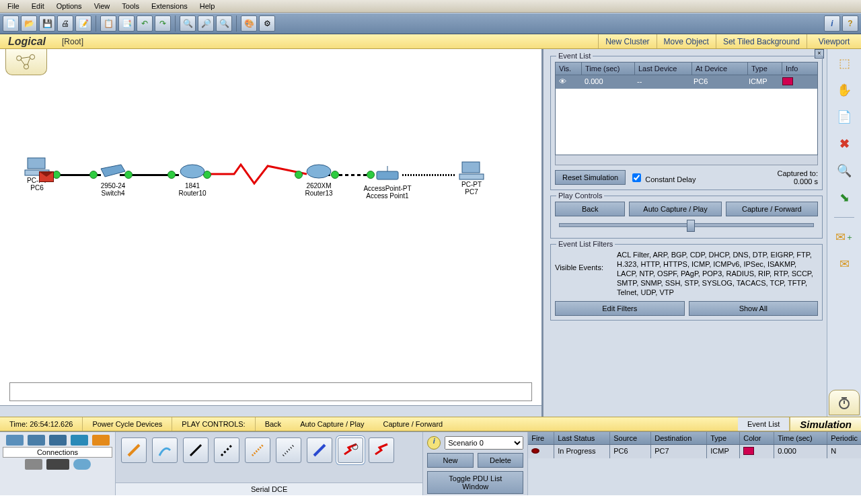 The width and height of the screenshot is (861, 504). What do you see at coordinates (319, 179) in the screenshot?
I see `device-router13: 2620XM Router13` at bounding box center [319, 179].